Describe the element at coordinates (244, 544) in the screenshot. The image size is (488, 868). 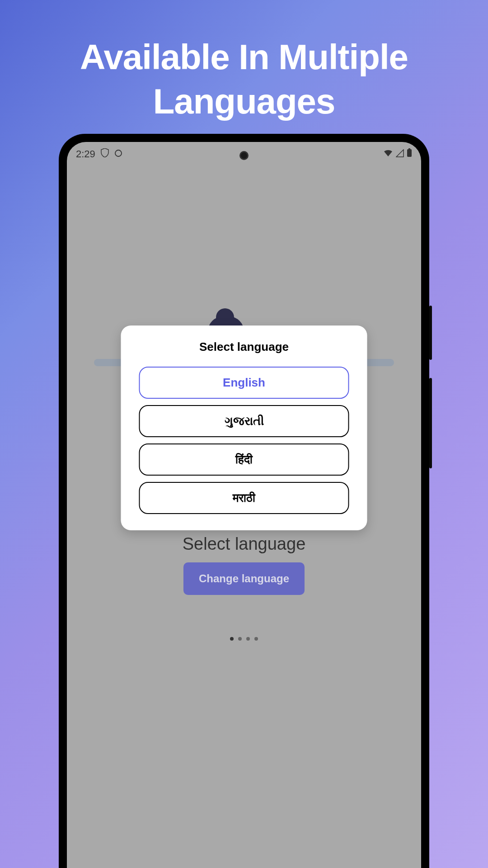
I see `background-page-title: Select language` at that location.